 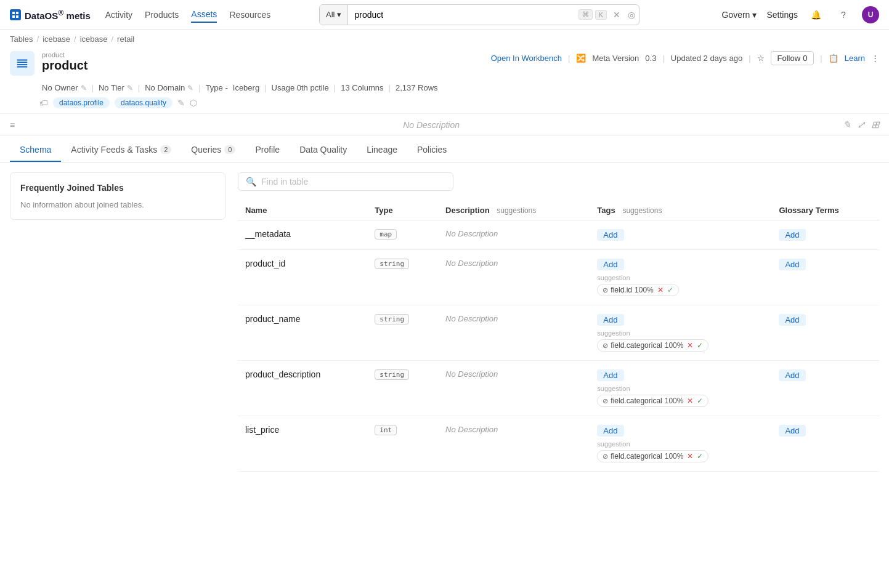 What do you see at coordinates (204, 15) in the screenshot?
I see `nav-link-assets: Assets` at bounding box center [204, 15].